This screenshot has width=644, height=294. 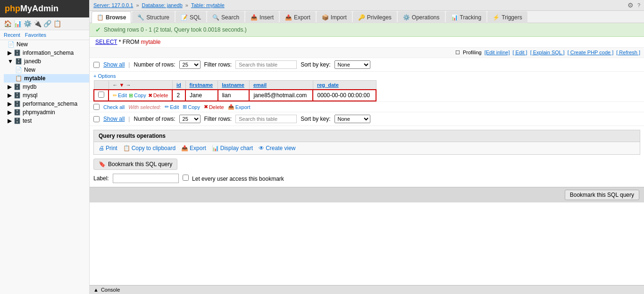 I want to click on tab-operations: ⚙️ Operations, so click(x=421, y=17).